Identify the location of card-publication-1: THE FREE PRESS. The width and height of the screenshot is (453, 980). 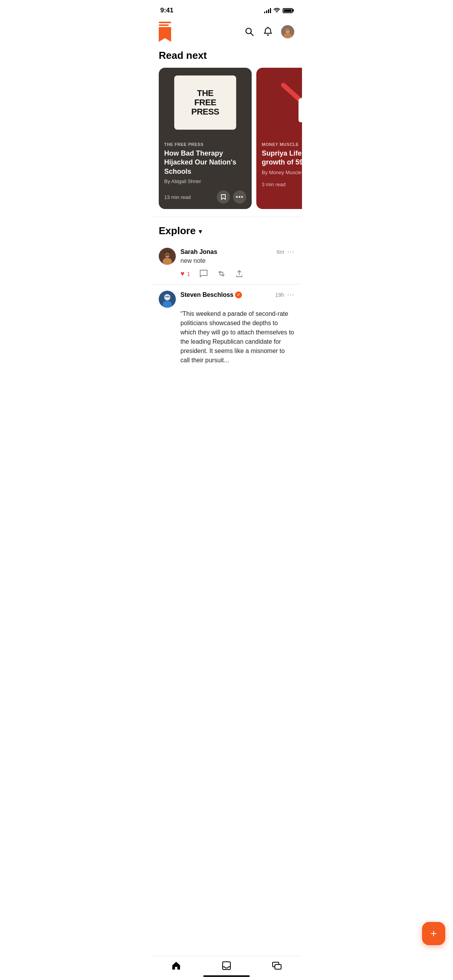
(205, 144).